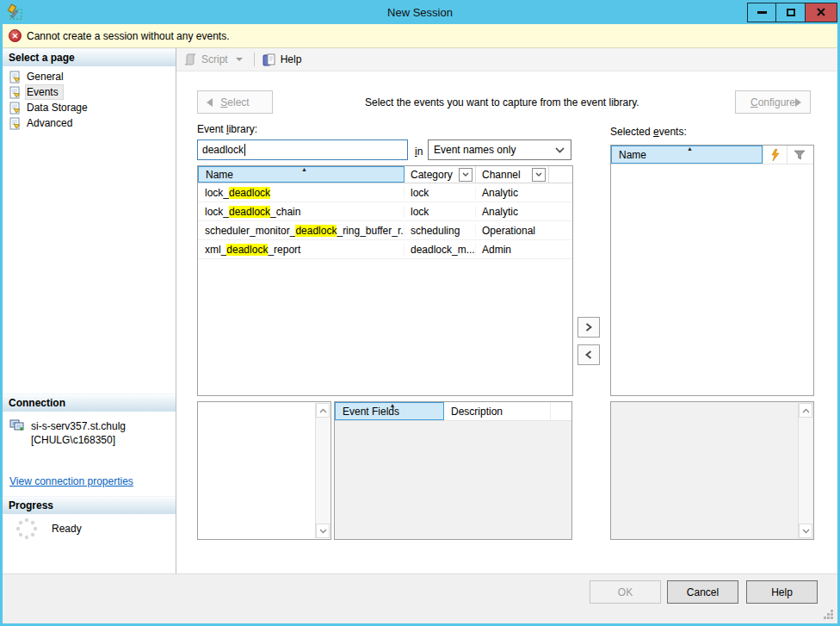 The image size is (840, 626). I want to click on selected-events-label: Selected events:, so click(649, 132).